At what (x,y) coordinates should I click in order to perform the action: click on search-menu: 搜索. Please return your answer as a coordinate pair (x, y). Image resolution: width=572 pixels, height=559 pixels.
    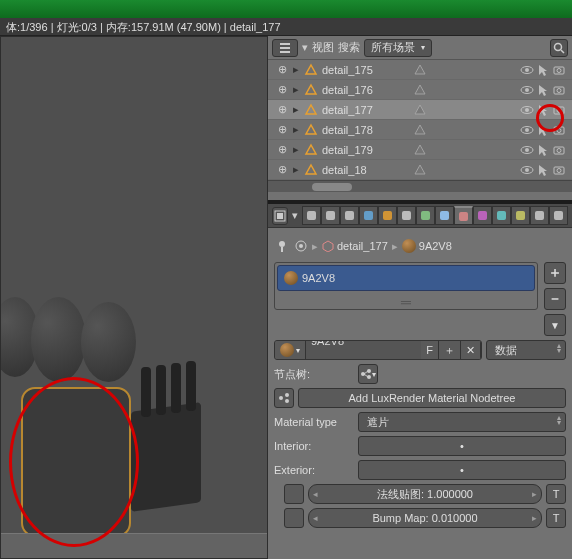
    Looking at the image, I should click on (349, 48).